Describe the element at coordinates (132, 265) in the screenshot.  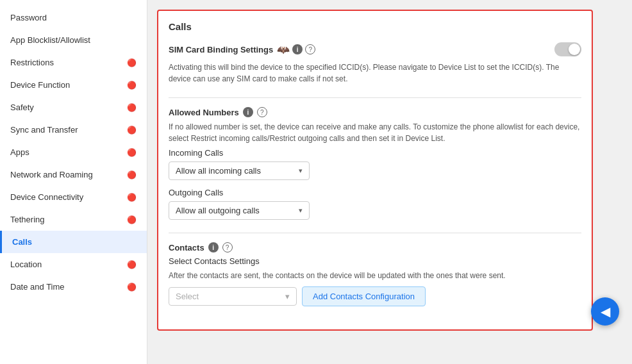
I see `sidebar-badge-location: 🔴` at that location.